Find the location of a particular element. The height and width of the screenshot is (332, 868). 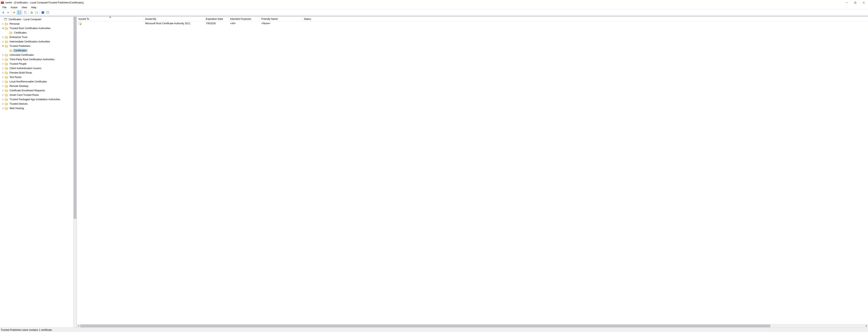

tree-label: Intermediate Certification Authorities is located at coordinates (30, 42).